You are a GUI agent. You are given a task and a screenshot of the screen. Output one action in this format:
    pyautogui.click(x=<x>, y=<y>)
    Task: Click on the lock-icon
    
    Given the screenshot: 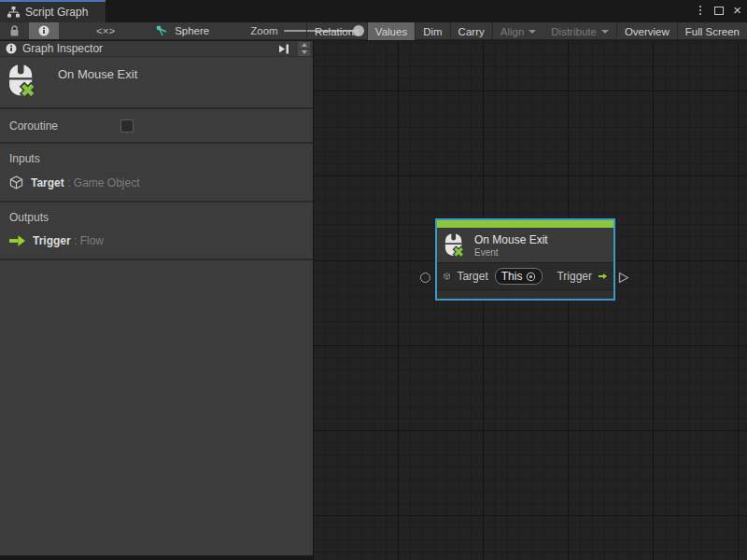 What is the action you would take?
    pyautogui.click(x=15, y=32)
    